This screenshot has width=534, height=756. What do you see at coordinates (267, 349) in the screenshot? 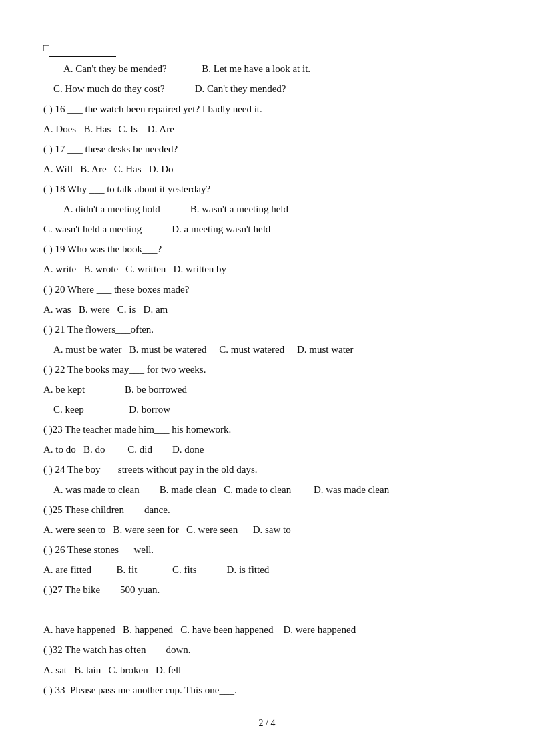
I see `q21-options: A. must be water B. must be watered C. m…` at bounding box center [267, 349].